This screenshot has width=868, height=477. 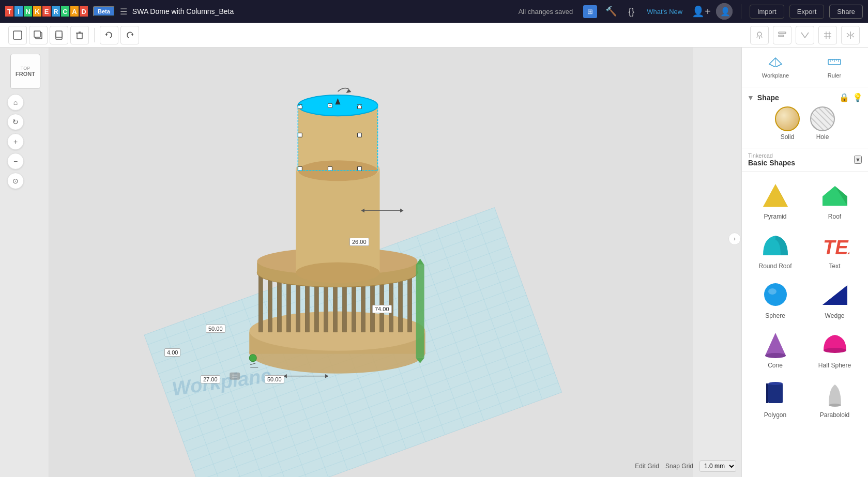 I want to click on solid-circle, so click(x=787, y=119).